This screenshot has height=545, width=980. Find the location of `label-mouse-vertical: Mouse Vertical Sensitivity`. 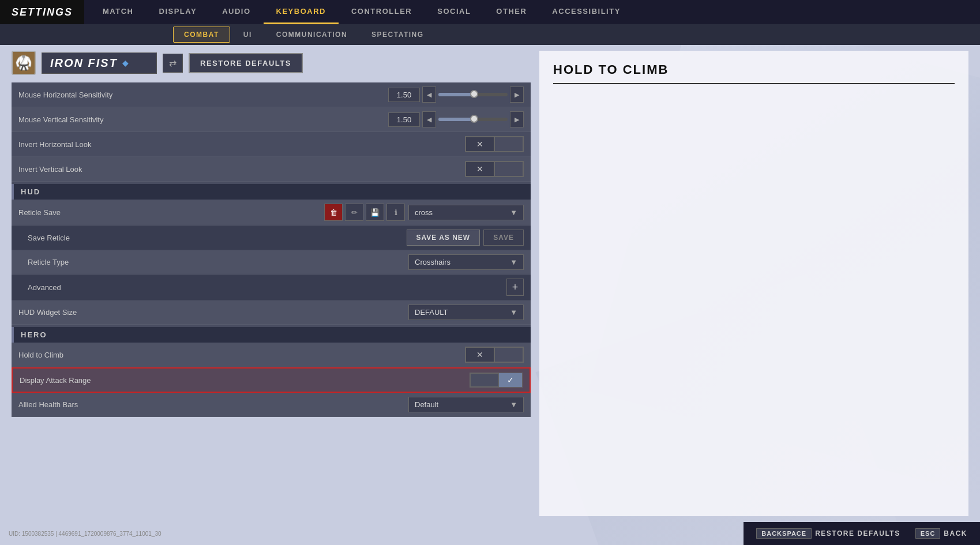

label-mouse-vertical: Mouse Vertical Sensitivity is located at coordinates (203, 120).